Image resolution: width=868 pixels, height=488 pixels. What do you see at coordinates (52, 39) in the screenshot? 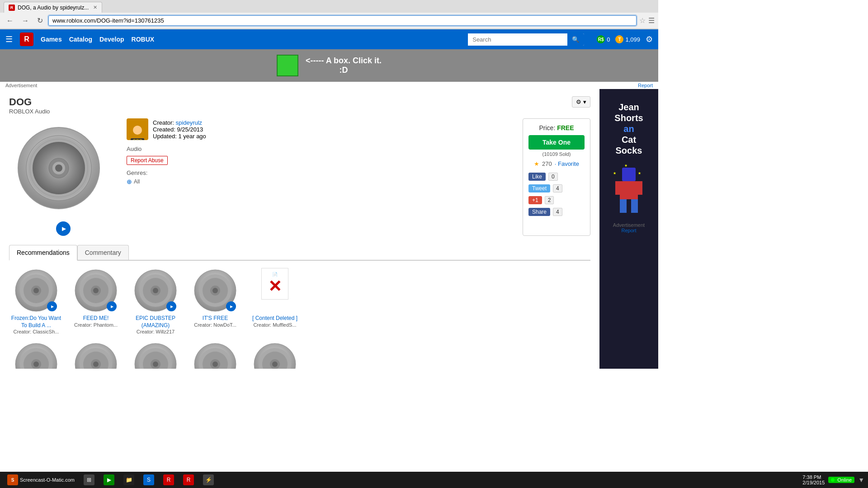
I see `nav-games-link: Games` at bounding box center [52, 39].